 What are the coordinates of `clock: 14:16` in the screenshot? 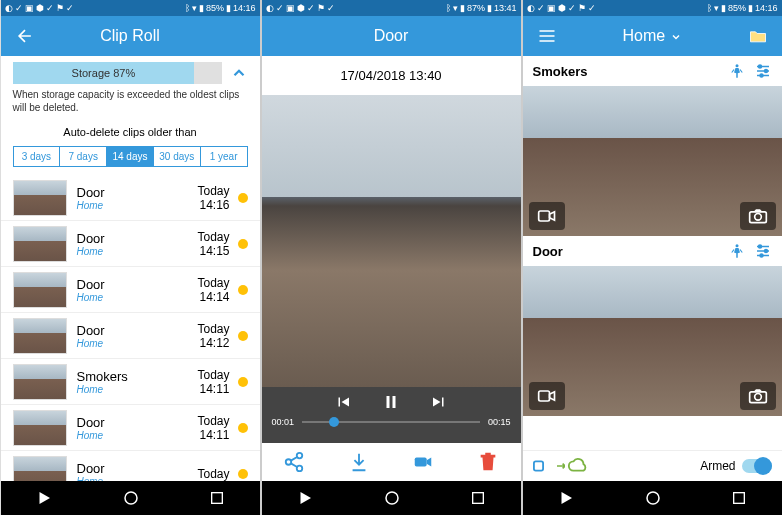 It's located at (244, 8).